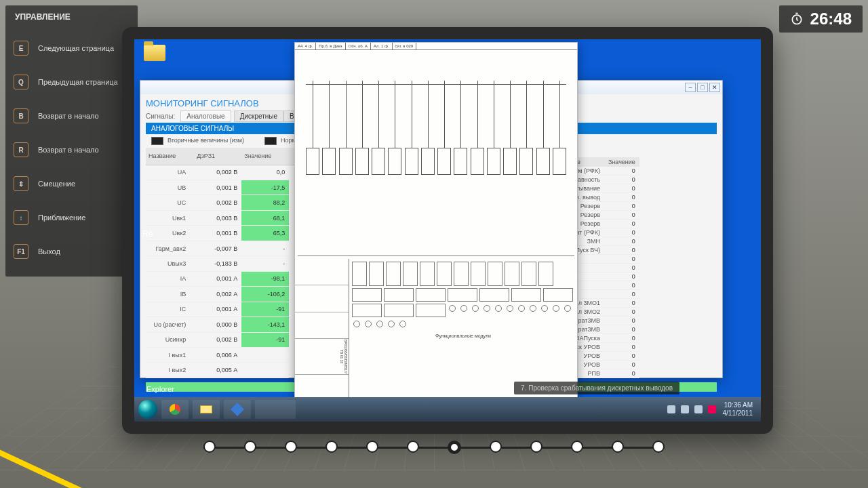 This screenshot has width=868, height=488. What do you see at coordinates (220, 263) in the screenshot?
I see `analog-signals-table: НазваниеДзРЗ1ЗначениеUA0,002 В0,0UB0,001…` at bounding box center [220, 263].